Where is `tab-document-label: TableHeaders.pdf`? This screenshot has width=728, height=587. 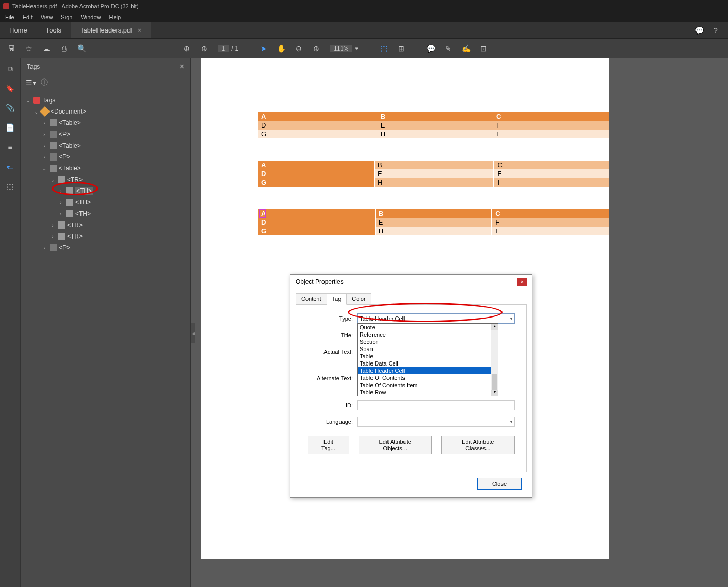 tab-document-label: TableHeaders.pdf is located at coordinates (106, 30).